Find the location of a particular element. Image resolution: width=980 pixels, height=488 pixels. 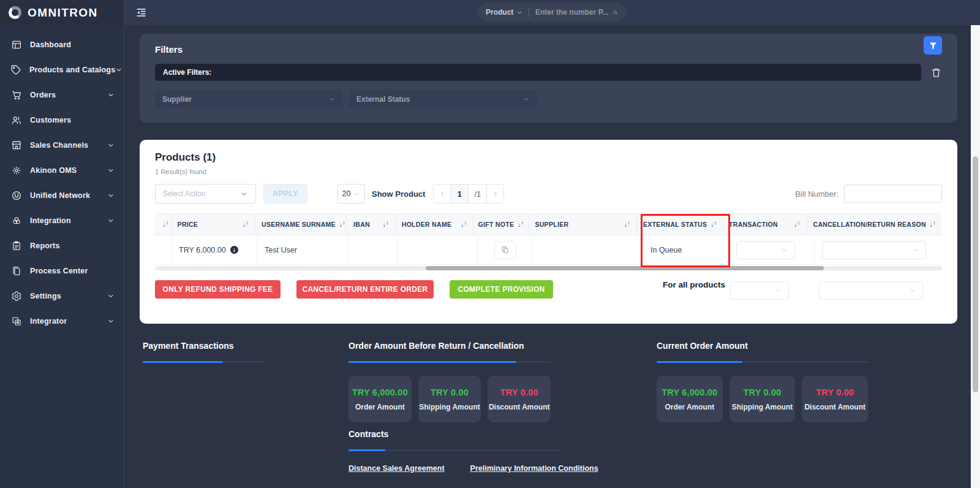

for-all-cancellation-reason-select is located at coordinates (871, 291).